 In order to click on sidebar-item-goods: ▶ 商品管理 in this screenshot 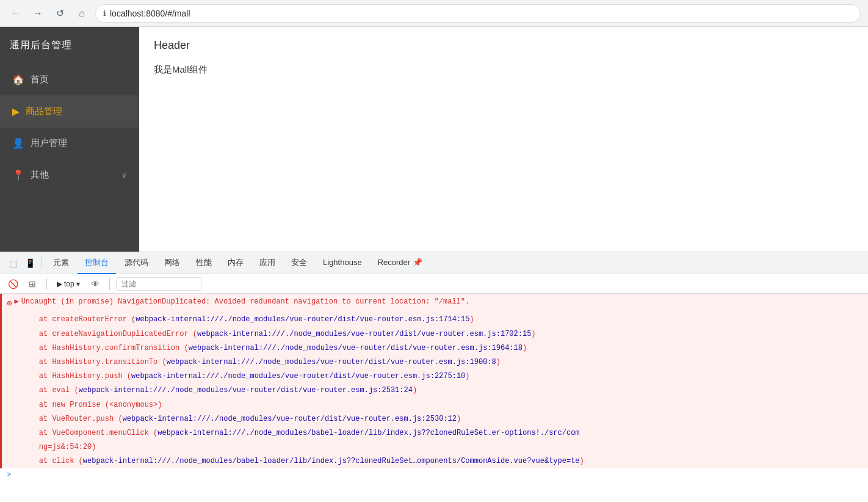, I will do `click(70, 112)`.